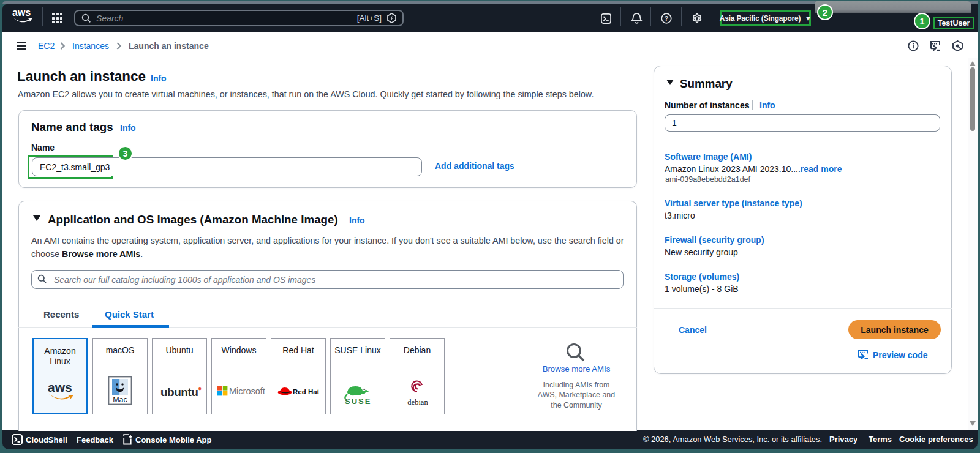 The height and width of the screenshot is (453, 980). I want to click on svg-text: Microsoft, so click(247, 391).